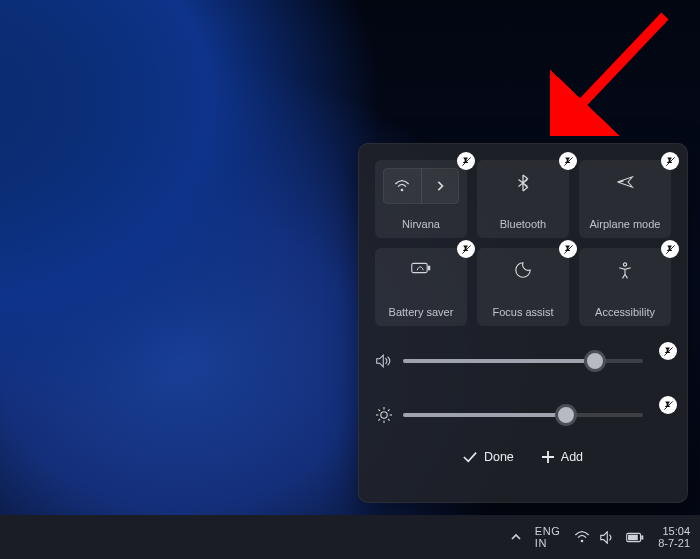 The image size is (700, 559). What do you see at coordinates (421, 224) in the screenshot?
I see `tile-label: Nirvana` at bounding box center [421, 224].